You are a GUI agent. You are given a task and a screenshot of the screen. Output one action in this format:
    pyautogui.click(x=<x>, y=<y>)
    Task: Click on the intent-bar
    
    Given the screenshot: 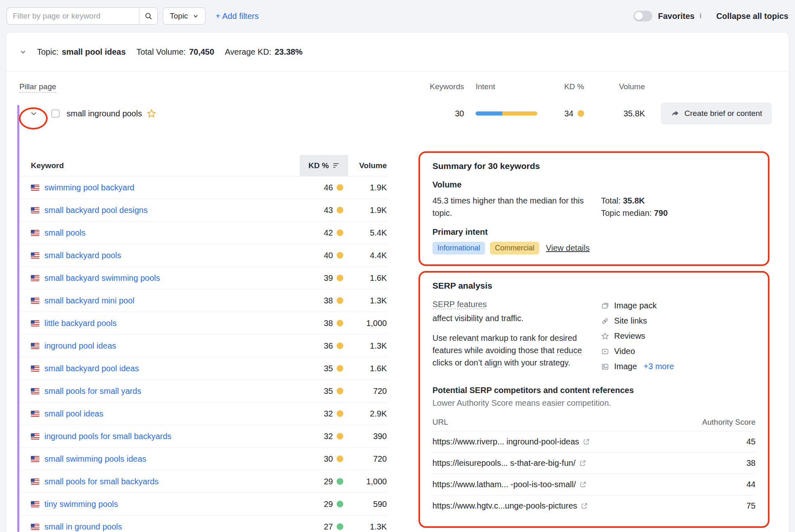 What is the action you would take?
    pyautogui.click(x=506, y=113)
    